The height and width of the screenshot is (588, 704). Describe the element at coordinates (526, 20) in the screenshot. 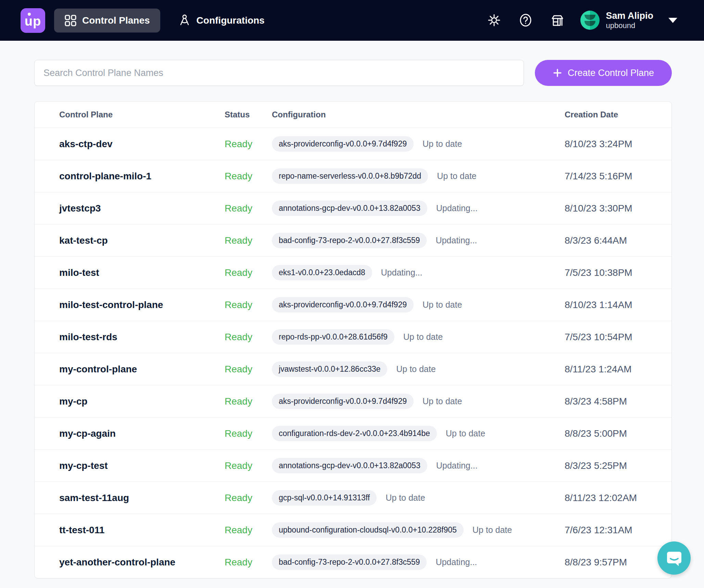

I see `help-icon` at that location.